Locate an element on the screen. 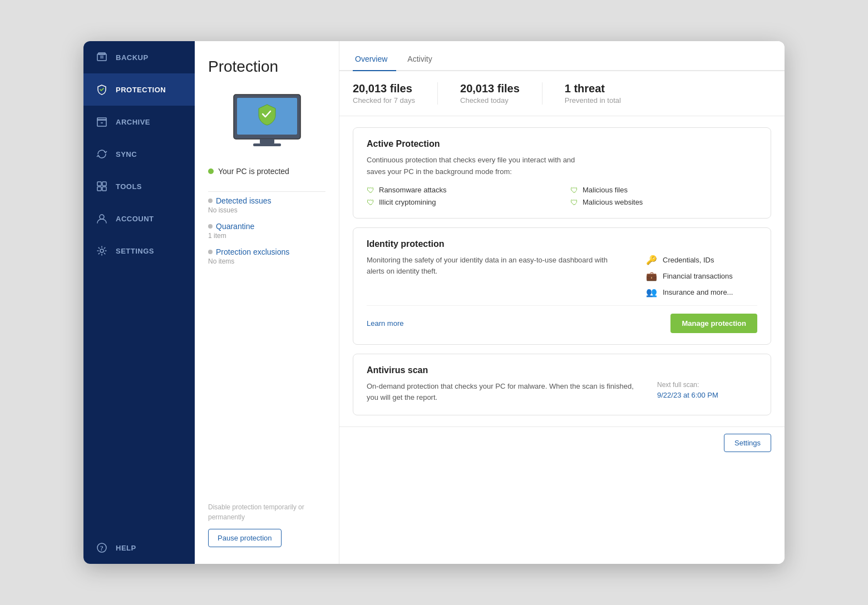  status-text: Your PC is protected is located at coordinates (254, 171).